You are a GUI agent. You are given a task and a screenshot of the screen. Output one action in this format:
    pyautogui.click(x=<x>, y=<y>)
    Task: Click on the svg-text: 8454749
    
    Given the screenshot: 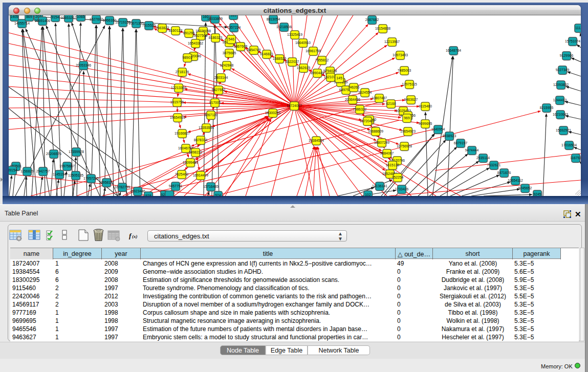 What is the action you would take?
    pyautogui.click(x=254, y=50)
    